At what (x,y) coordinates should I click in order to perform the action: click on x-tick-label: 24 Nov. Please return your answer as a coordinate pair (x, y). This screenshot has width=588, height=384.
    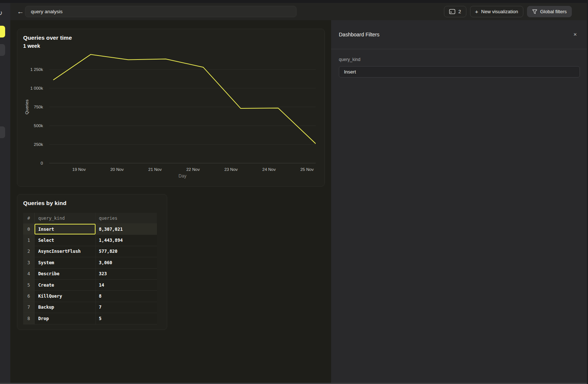
    Looking at the image, I should click on (269, 169).